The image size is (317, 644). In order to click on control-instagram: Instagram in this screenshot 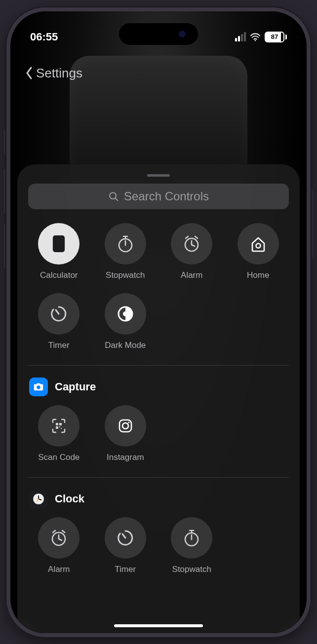, I will do `click(125, 434)`.